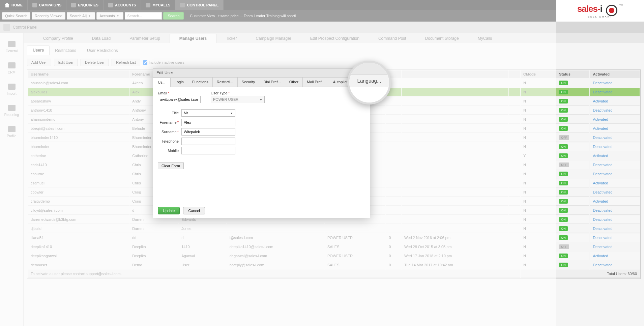  What do you see at coordinates (200, 82) in the screenshot?
I see `dialog-tab-functions: Functions` at bounding box center [200, 82].